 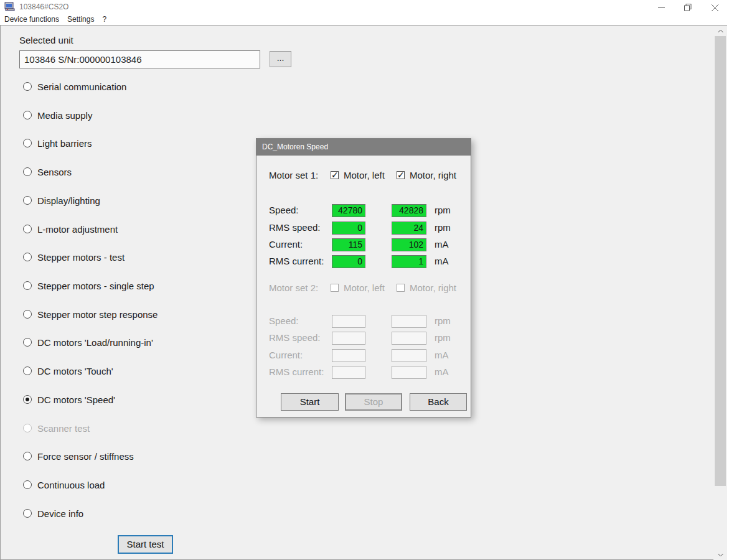 What do you see at coordinates (349, 261) in the screenshot?
I see `rms-current-left-value: 0` at bounding box center [349, 261].